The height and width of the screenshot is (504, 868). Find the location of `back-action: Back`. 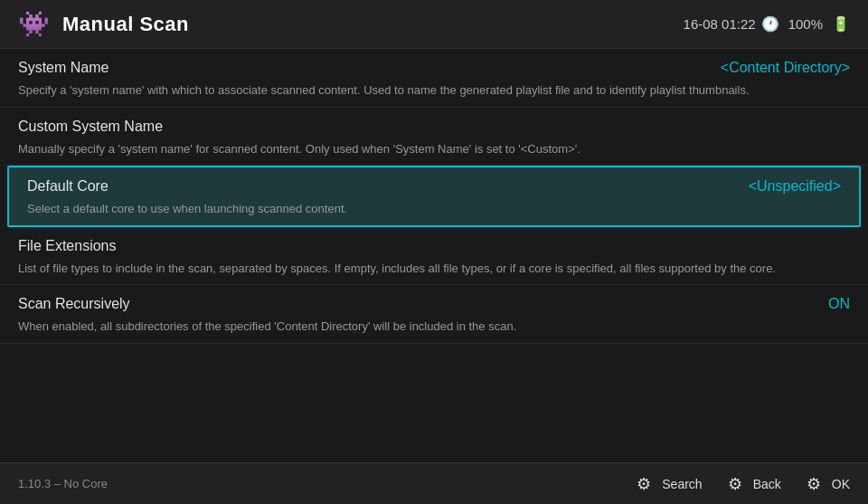

back-action: Back is located at coordinates (752, 484).